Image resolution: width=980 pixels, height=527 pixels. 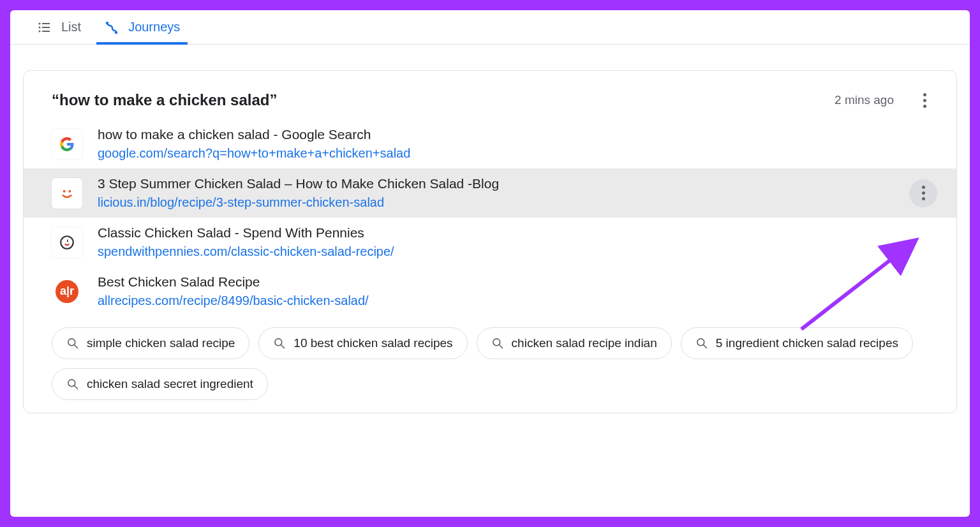 What do you see at coordinates (490, 291) in the screenshot?
I see `history-entry: a|r Best Chicken Salad Recipe allrecipes…` at bounding box center [490, 291].